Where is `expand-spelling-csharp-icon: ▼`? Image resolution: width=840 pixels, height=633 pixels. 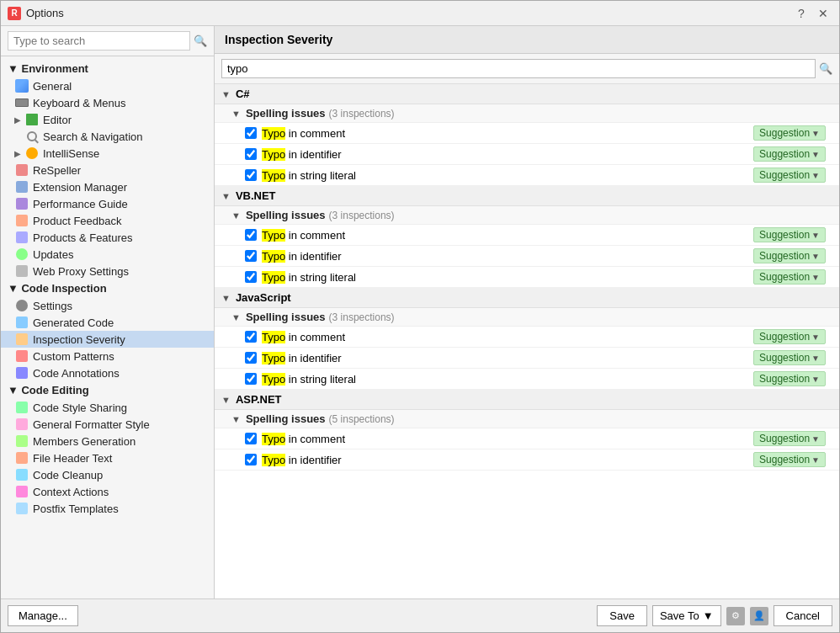
expand-spelling-csharp-icon: ▼ is located at coordinates (236, 114).